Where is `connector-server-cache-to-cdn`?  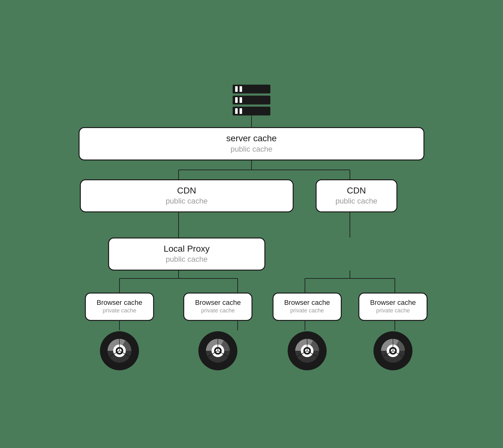
connector-server-cache-to-cdn is located at coordinates (252, 170).